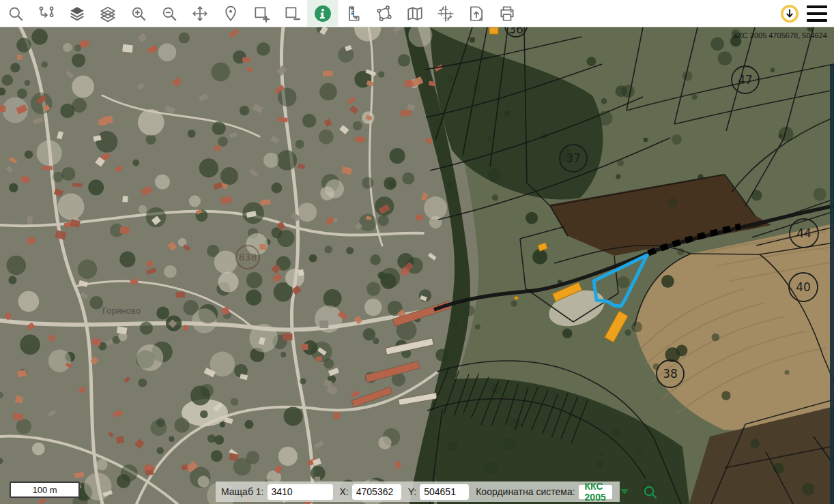  I want to click on svg-text: 37, so click(573, 158).